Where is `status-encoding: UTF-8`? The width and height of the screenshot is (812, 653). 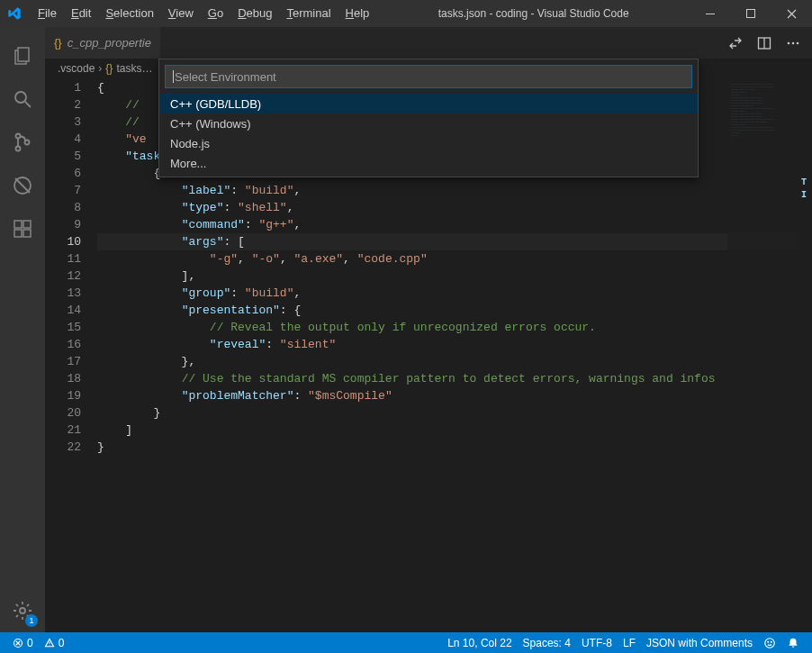
status-encoding: UTF-8 is located at coordinates (597, 643).